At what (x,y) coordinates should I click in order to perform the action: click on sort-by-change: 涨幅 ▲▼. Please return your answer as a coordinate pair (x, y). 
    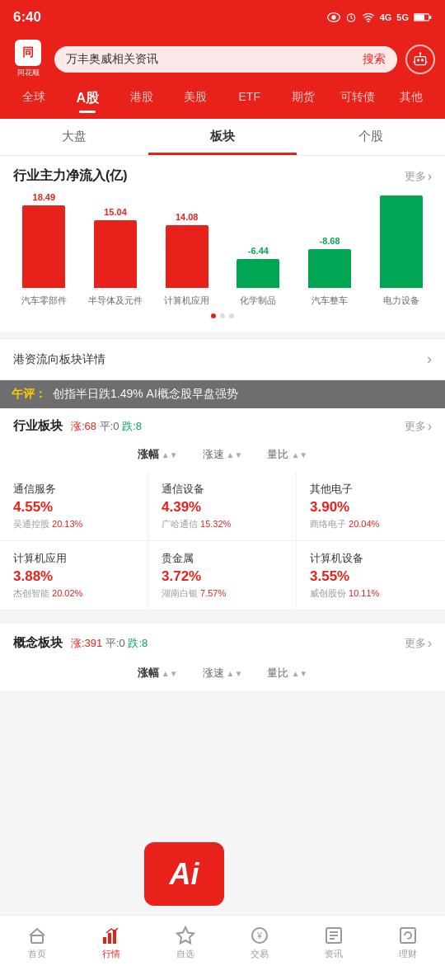
    Looking at the image, I should click on (158, 455).